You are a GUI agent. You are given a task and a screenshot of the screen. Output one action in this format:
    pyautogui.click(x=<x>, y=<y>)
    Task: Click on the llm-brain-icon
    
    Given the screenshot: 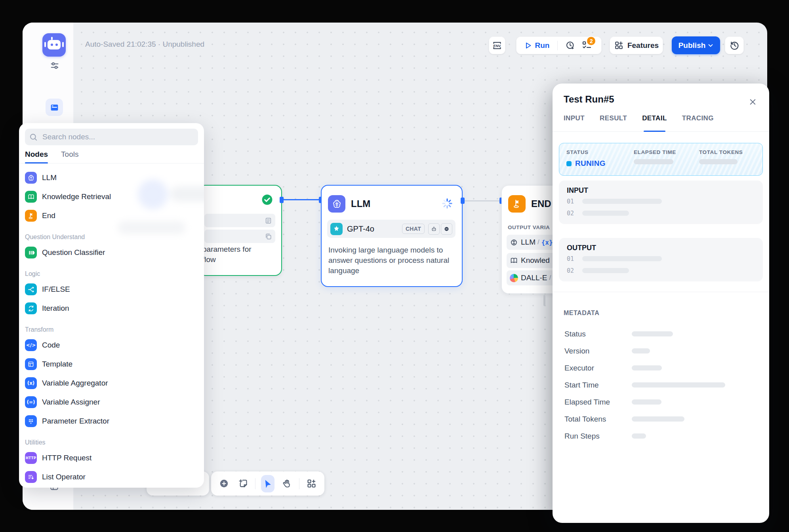 What is the action you would take?
    pyautogui.click(x=31, y=178)
    